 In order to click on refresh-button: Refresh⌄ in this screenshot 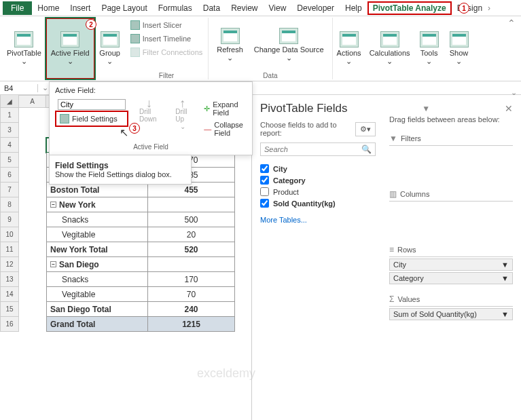, I will do `click(230, 45)`.